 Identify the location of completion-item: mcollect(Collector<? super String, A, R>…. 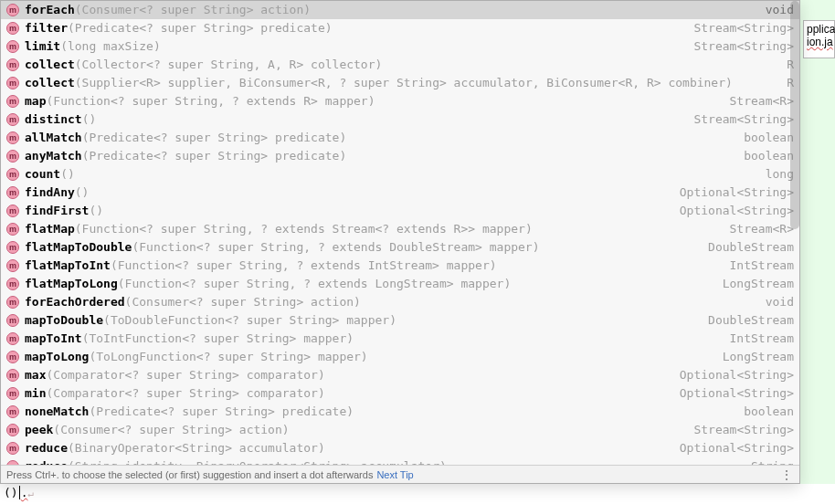
(400, 65).